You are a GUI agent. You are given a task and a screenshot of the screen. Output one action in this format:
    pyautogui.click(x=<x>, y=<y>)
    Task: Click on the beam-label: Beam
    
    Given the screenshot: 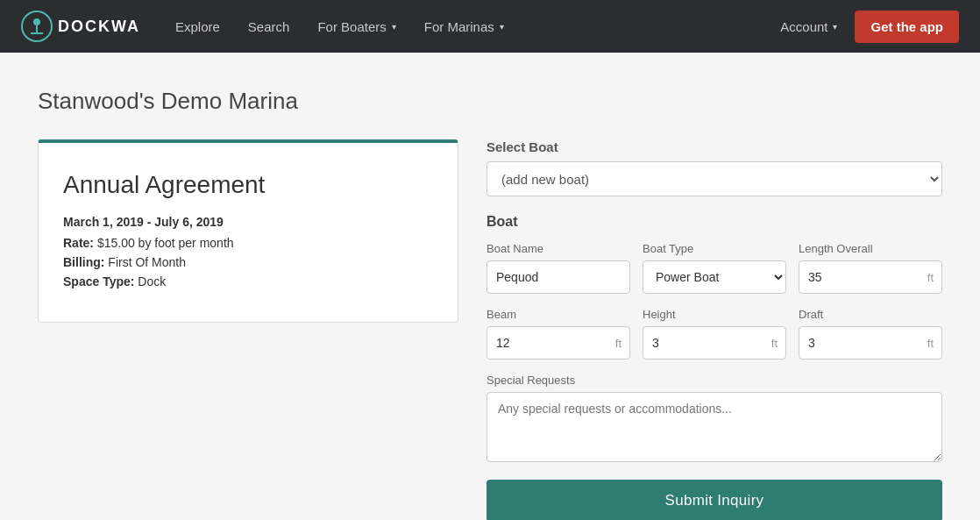 What is the action you would take?
    pyautogui.click(x=558, y=314)
    